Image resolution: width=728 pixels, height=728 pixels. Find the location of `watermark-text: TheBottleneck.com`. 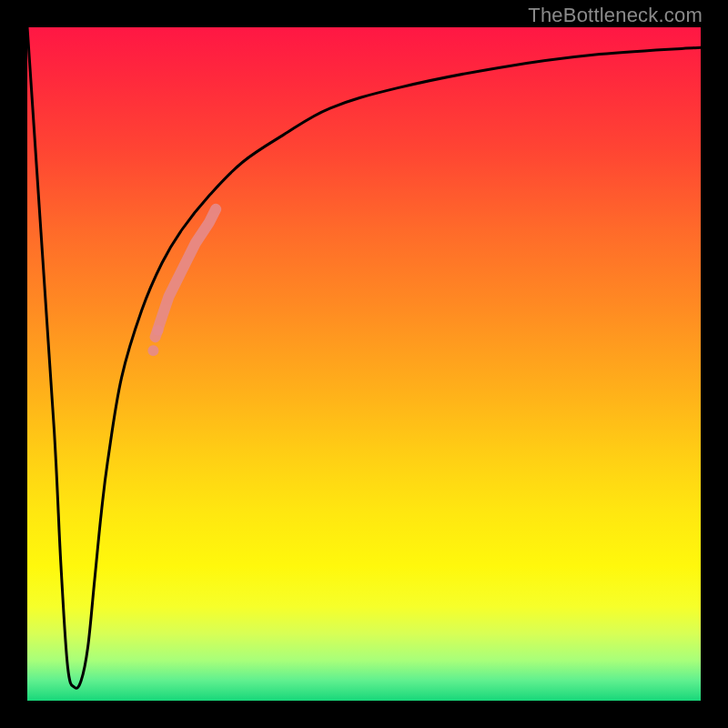

watermark-text: TheBottleneck.com is located at coordinates (615, 15).